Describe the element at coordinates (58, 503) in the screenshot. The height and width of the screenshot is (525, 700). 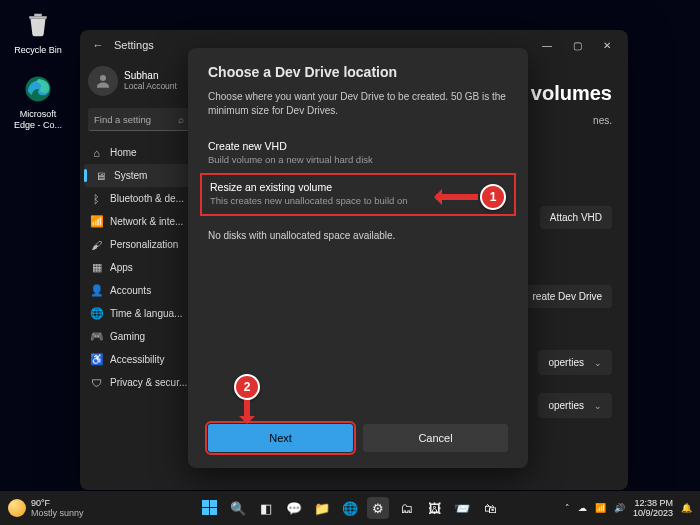
I see `weather-temp: 90°F` at that location.